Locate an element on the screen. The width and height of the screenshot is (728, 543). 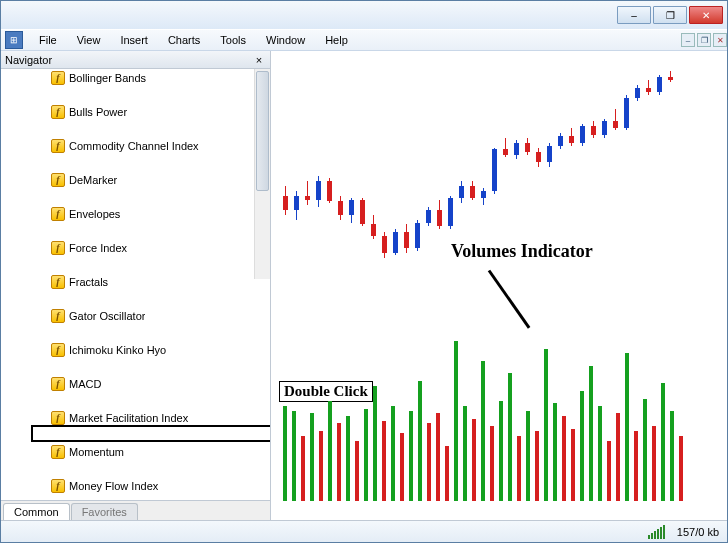
indicator-label: Gator Oscillator is located at coordinates (107, 316).